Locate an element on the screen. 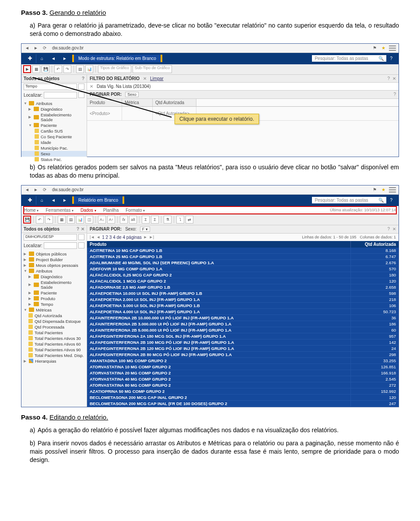  help-icon: ? is located at coordinates (391, 59).